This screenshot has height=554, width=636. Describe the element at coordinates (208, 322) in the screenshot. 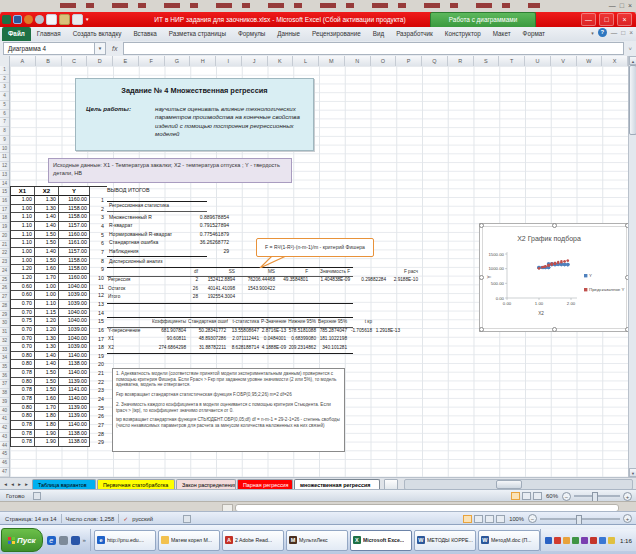

I see `coef-header-cell-2: Стандартная ошибка` at that location.